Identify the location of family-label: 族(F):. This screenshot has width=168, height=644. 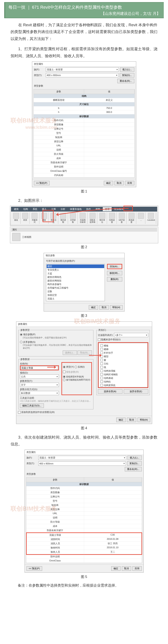
(39, 70).